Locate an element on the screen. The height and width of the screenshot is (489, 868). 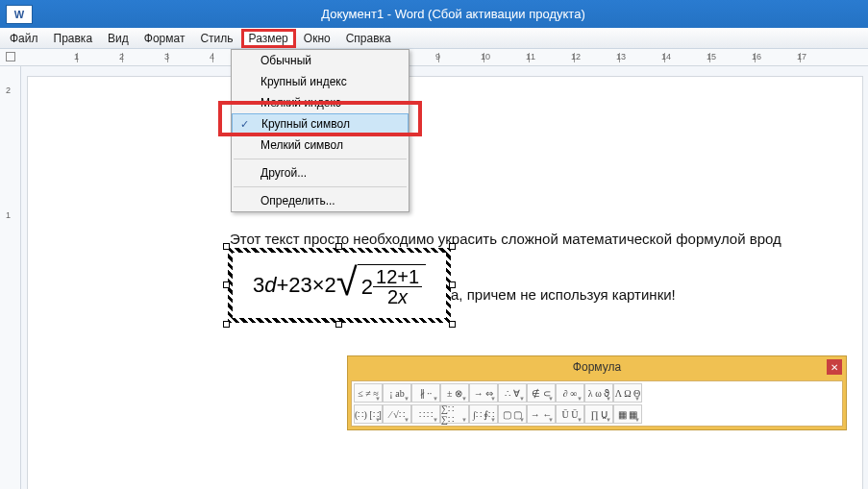
equation-template-button: ⁄ √∷▼ is located at coordinates (397, 414).